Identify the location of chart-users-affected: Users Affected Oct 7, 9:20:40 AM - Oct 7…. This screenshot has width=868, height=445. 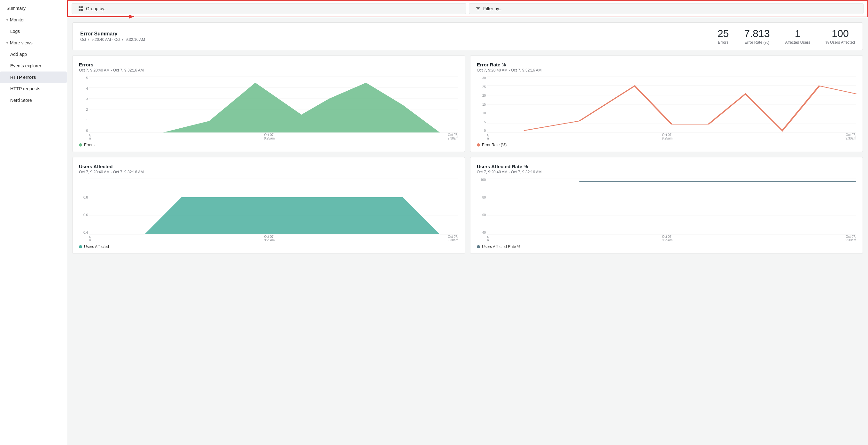
(269, 205).